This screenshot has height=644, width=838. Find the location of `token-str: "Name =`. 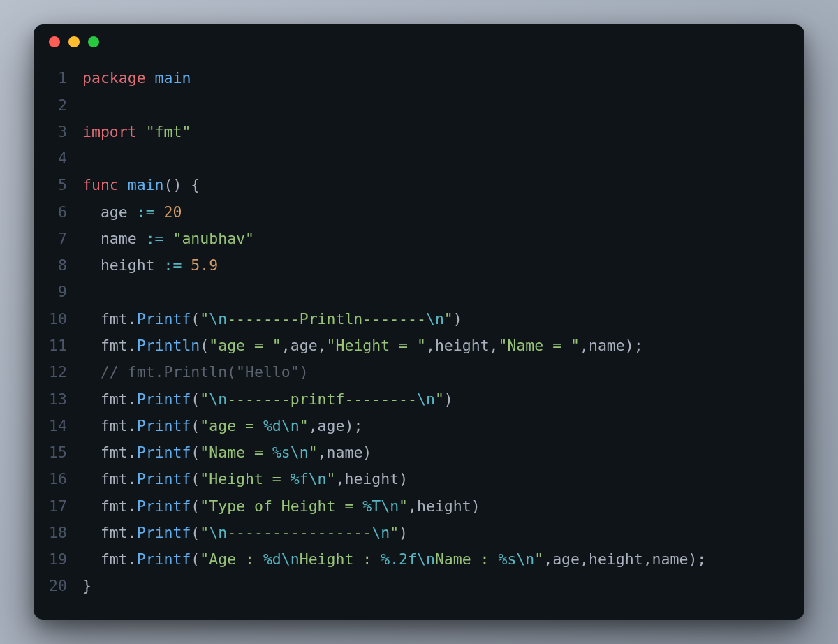

token-str: "Name = is located at coordinates (236, 453).